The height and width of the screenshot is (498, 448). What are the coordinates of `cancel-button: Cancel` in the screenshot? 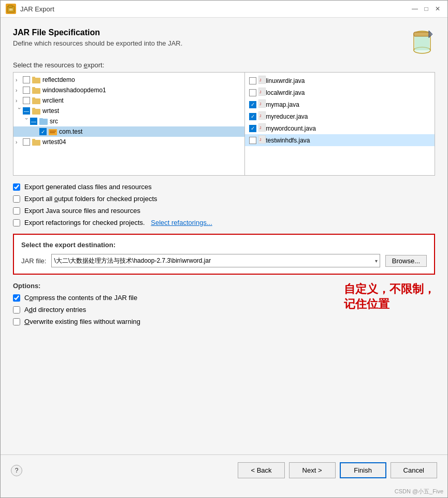 It's located at (414, 471).